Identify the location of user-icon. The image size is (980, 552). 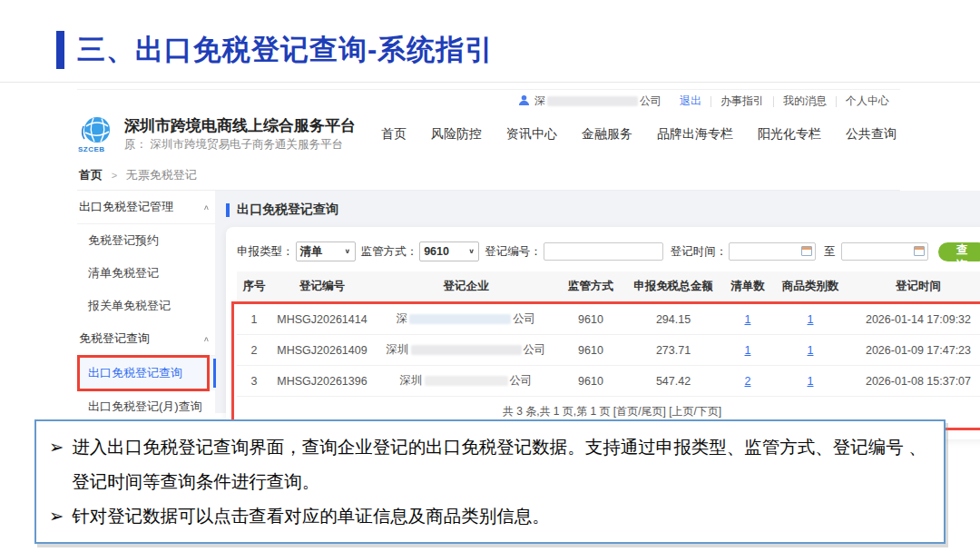
(524, 102).